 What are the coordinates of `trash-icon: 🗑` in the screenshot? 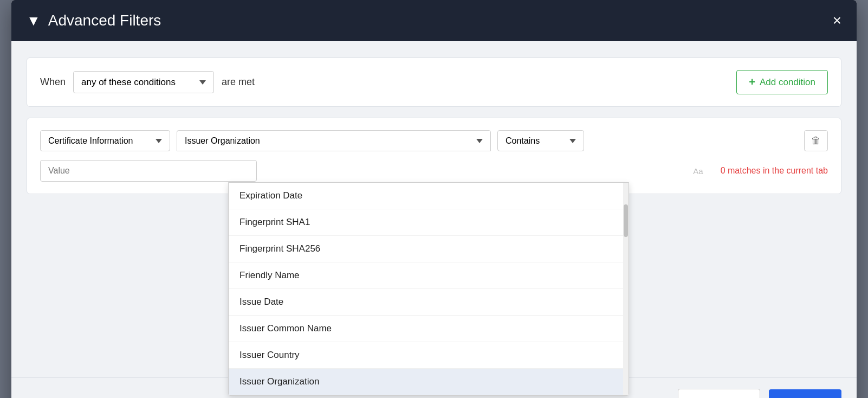 It's located at (816, 141).